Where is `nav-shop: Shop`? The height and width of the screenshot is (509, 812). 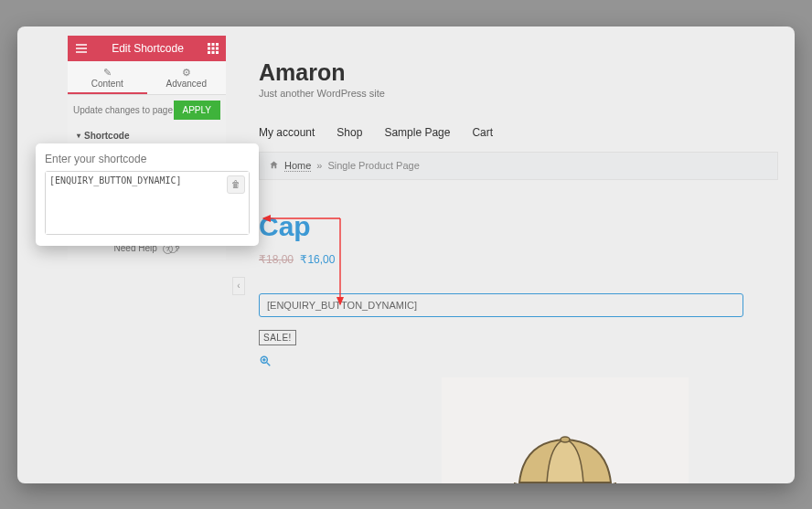
nav-shop: Shop is located at coordinates (349, 133).